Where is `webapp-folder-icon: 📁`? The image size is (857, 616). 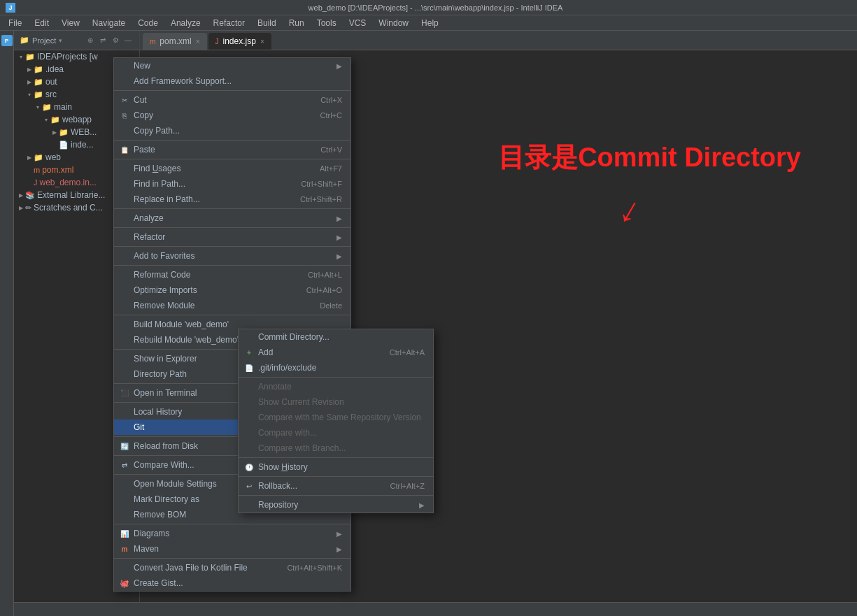 webapp-folder-icon: 📁 is located at coordinates (55, 120).